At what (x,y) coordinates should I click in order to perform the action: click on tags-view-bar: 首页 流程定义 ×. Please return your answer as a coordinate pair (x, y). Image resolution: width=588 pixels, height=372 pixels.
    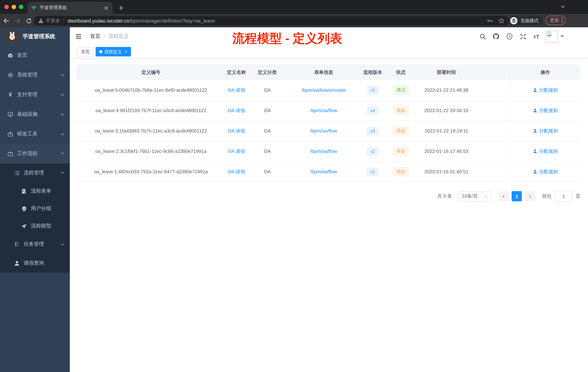
    Looking at the image, I should click on (329, 52).